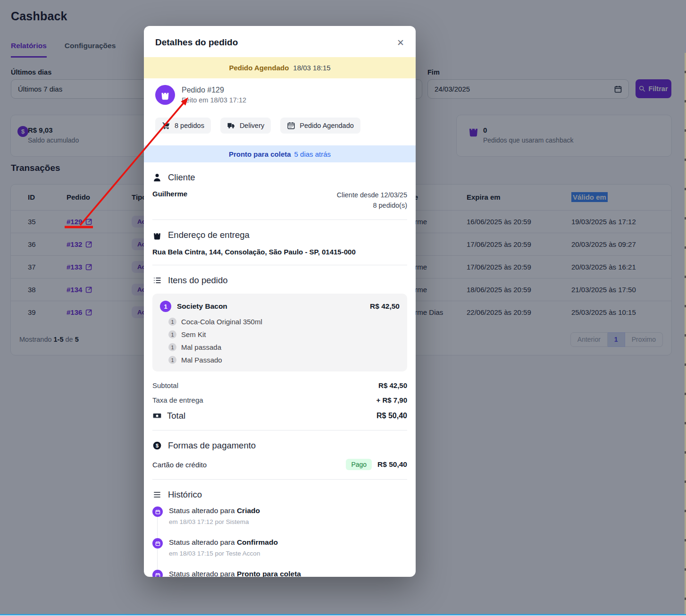 Image resolution: width=686 pixels, height=616 pixels. What do you see at coordinates (182, 177) in the screenshot?
I see `customer-heading: Cliente` at bounding box center [182, 177].